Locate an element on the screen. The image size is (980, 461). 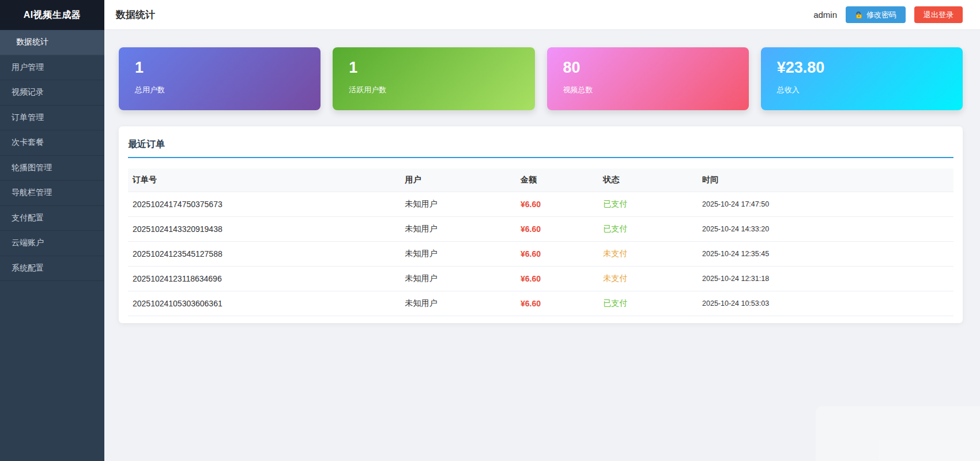
column-header-user: 用户 is located at coordinates (458, 180).